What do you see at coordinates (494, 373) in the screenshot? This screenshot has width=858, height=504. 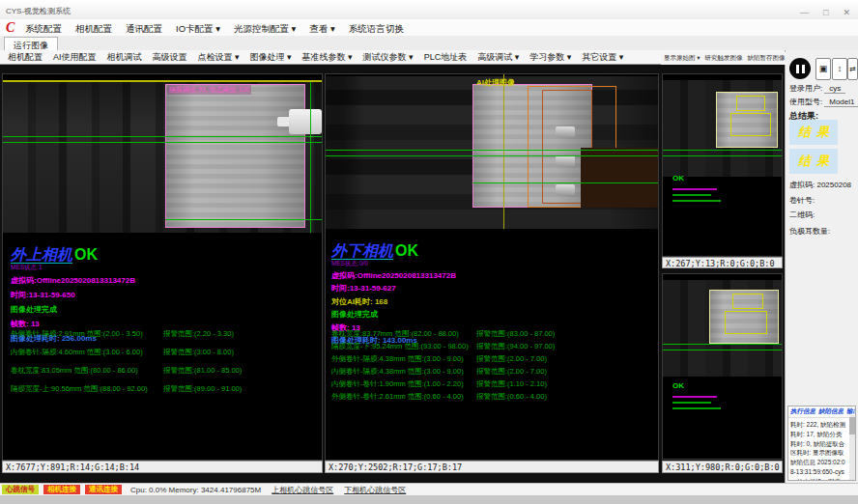 I see `measurement-row: 内侧卷针-隔膜:4.38mm 范围:(3.00 - 9.00) 报警范围:(2.…` at bounding box center [494, 373].